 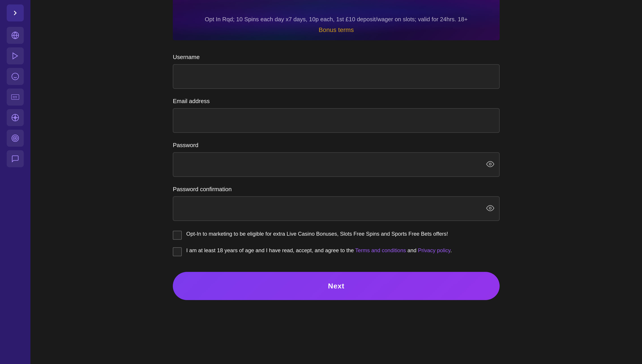 I want to click on password-confirm-field-group: Password confirmation, so click(x=336, y=204).